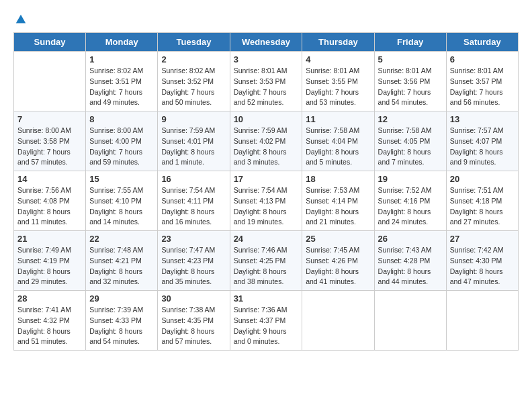 Image resolution: width=532 pixels, height=411 pixels. I want to click on day-number: 28, so click(50, 298).